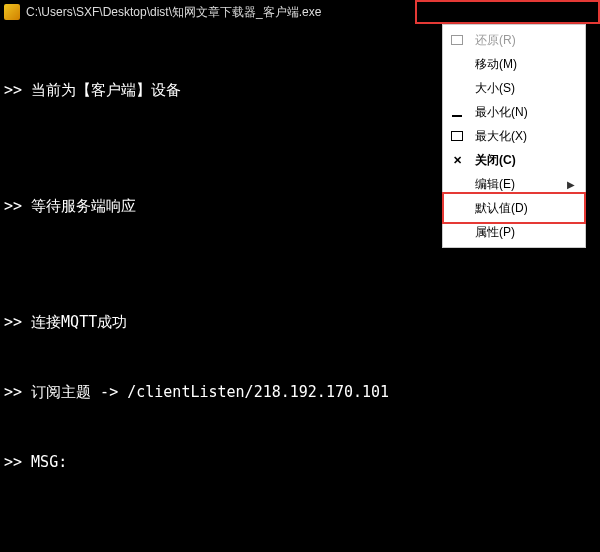 The height and width of the screenshot is (552, 600). I want to click on menu-item-close: 关闭(C), so click(514, 160).